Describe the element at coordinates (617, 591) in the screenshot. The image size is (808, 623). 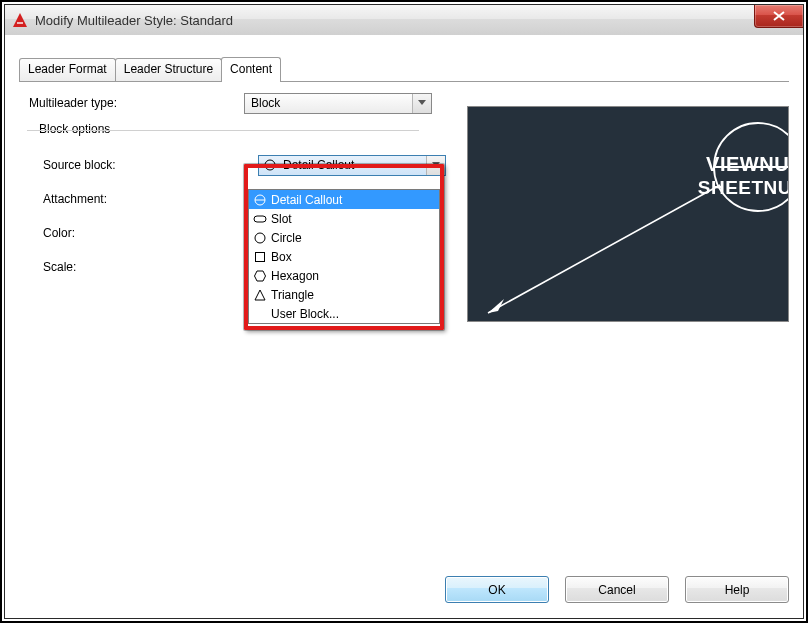
I see `button-bar: OK Cancel Help` at that location.